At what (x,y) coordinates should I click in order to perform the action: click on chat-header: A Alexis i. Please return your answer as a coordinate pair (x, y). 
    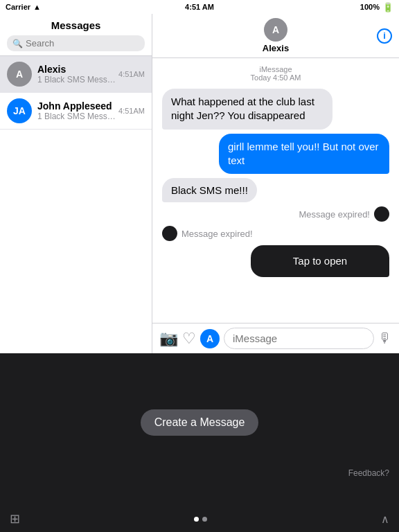
    Looking at the image, I should click on (276, 36).